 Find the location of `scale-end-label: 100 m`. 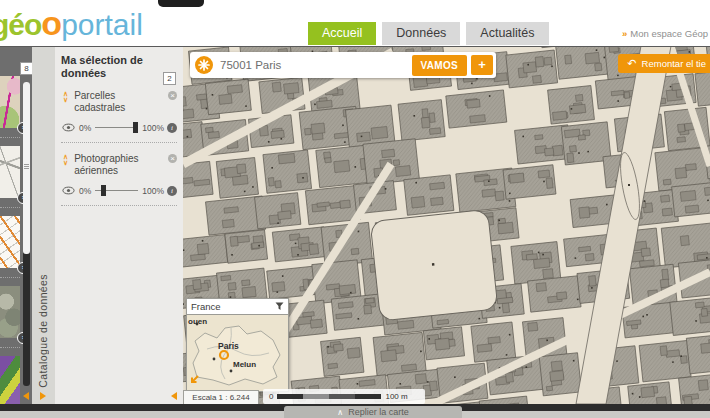

scale-end-label: 100 m is located at coordinates (396, 396).